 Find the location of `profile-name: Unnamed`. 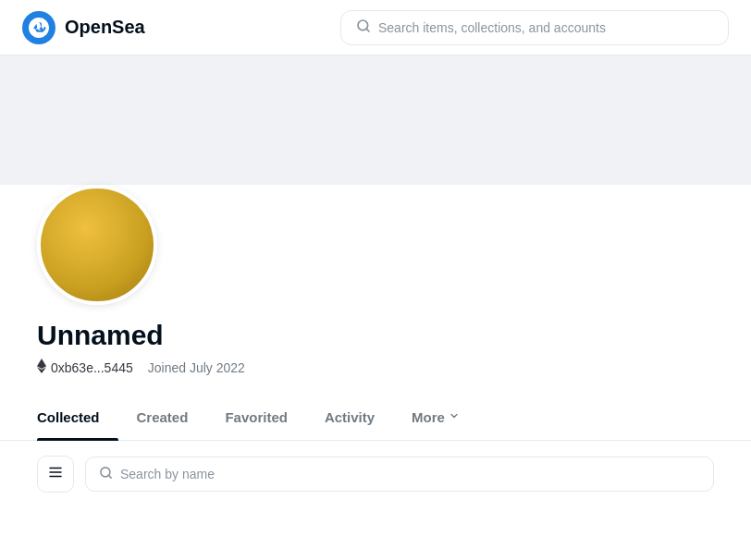

profile-name: Unnamed is located at coordinates (376, 335).